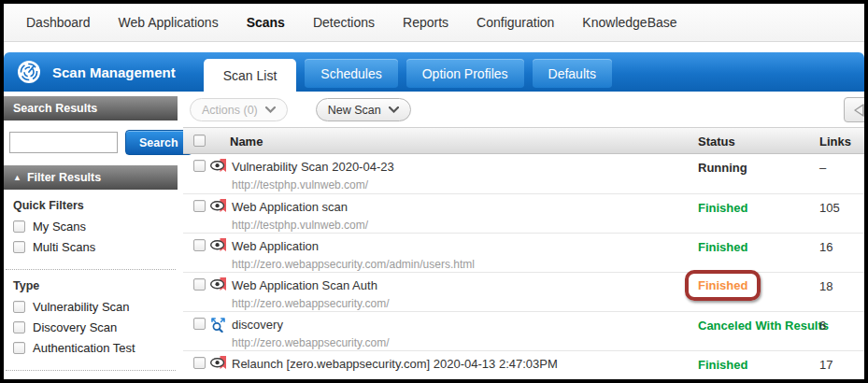  I want to click on scan-row: discovery http://zero.webappsecurity.com…, so click(523, 331).